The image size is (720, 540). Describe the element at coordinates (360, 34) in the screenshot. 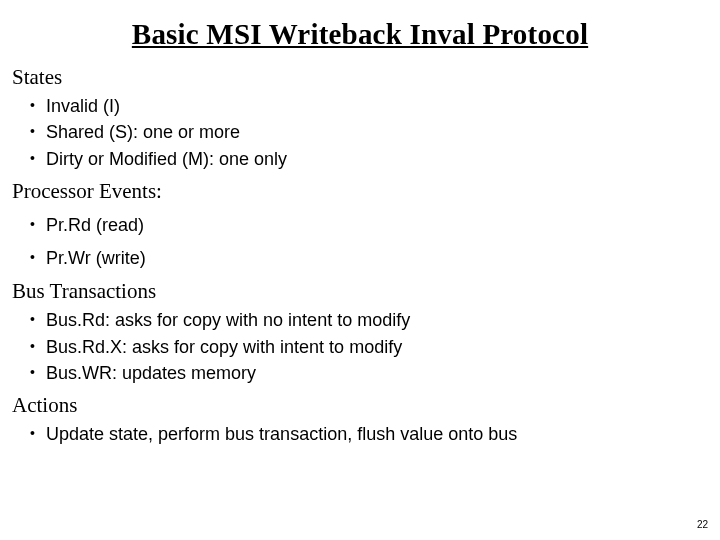

I see `slide-title: Basic MSI Writeback Inval Protocol` at that location.